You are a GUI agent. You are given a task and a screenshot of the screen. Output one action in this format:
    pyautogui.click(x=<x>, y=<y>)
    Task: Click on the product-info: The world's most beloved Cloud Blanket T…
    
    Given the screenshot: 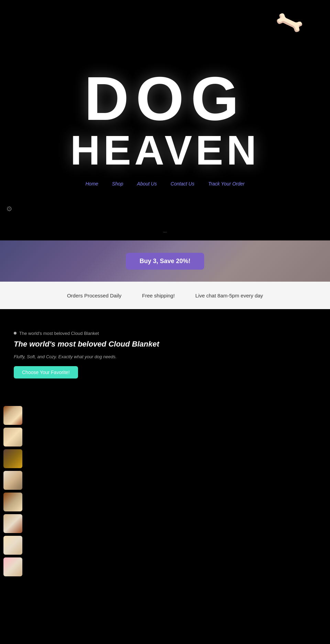 What is the action you would take?
    pyautogui.click(x=165, y=354)
    